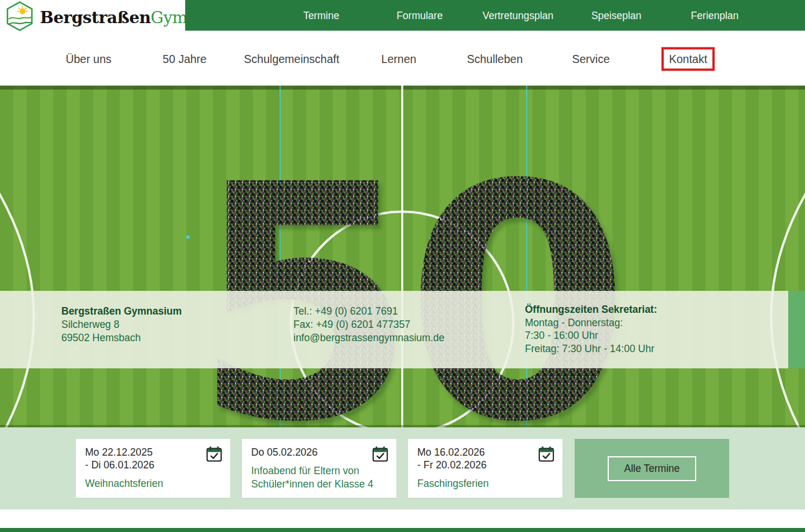  What do you see at coordinates (495, 15) in the screenshot?
I see `quicklinks-navbar: Termine Formulare Vertretungsplan Speise…` at bounding box center [495, 15].